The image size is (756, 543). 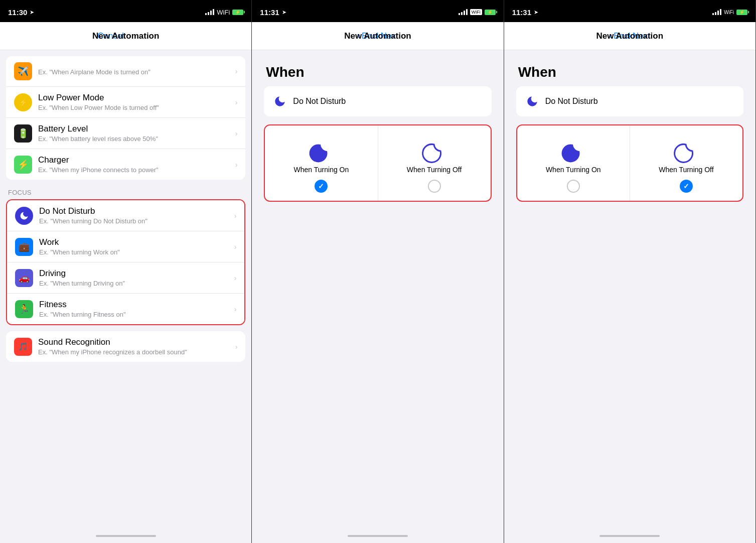 What do you see at coordinates (18, 12) in the screenshot?
I see `status-time-1: 11:30` at bounding box center [18, 12].